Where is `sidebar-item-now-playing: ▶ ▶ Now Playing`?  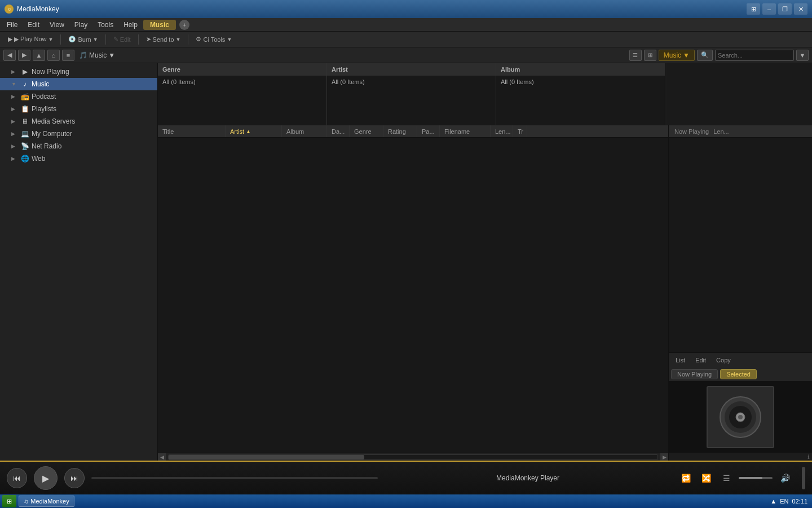
sidebar-item-now-playing: ▶ ▶ Now Playing is located at coordinates (79, 72).